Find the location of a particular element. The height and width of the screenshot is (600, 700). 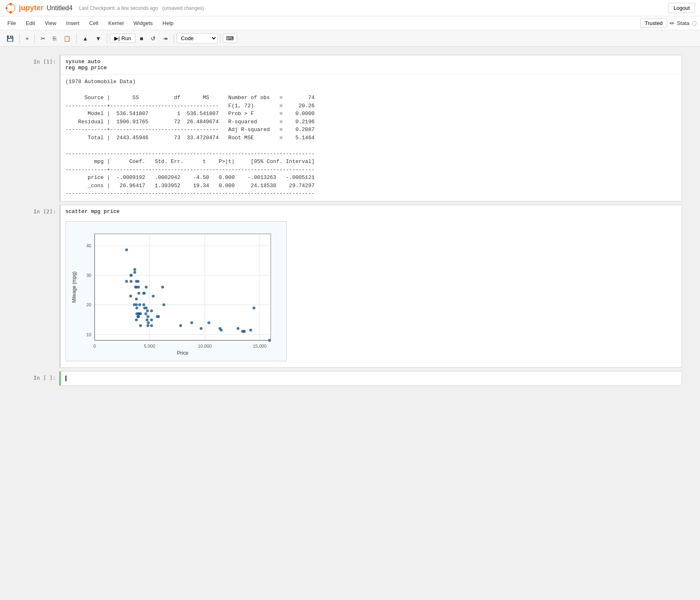

topbar-left: jupyter Untitled4 Last Checkpoint: a few… is located at coordinates (104, 8).